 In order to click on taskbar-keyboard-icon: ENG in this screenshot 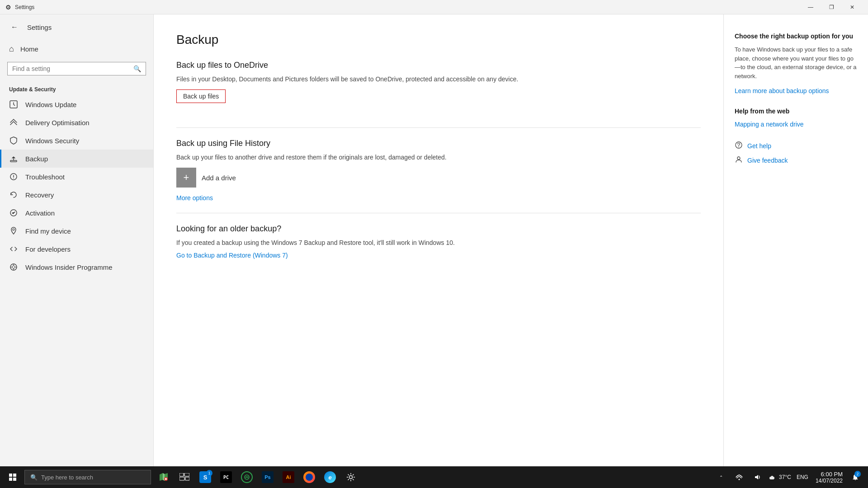, I will do `click(802, 477)`.